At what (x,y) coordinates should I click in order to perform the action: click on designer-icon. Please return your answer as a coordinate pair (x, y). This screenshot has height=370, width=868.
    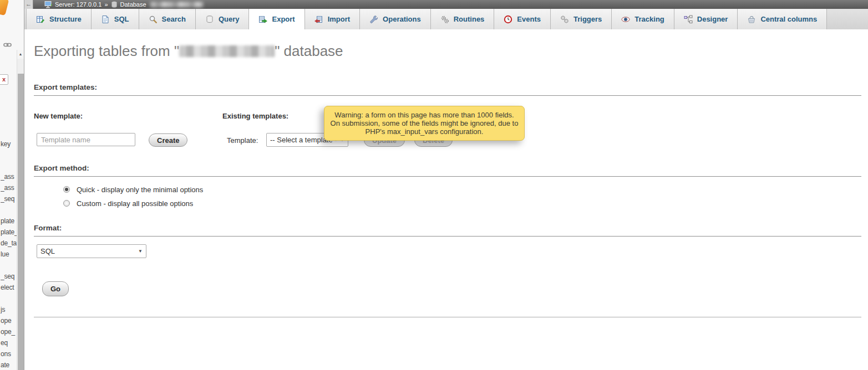
    Looking at the image, I should click on (688, 19).